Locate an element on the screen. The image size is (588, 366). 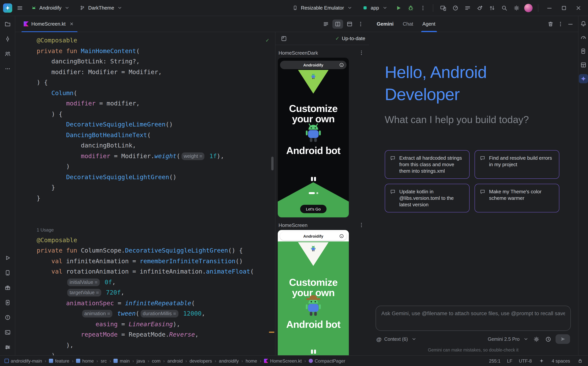
breadcrumb-item: android is located at coordinates (175, 361).